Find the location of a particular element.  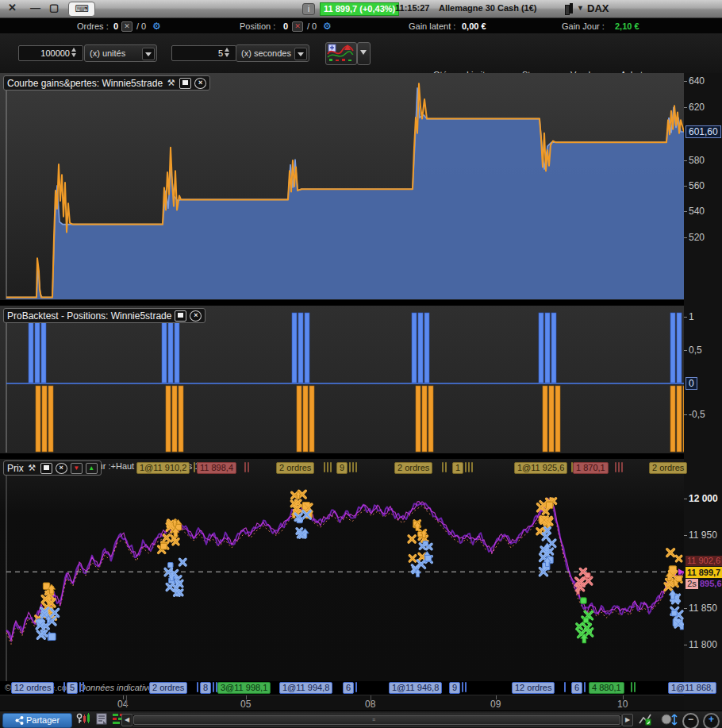

equity-current-value: 601,60 is located at coordinates (703, 132).